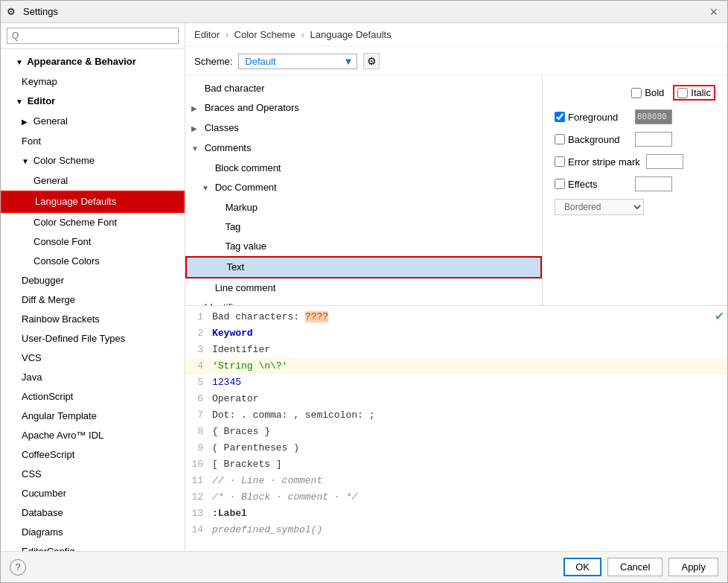  What do you see at coordinates (298, 61) in the screenshot?
I see `scheme-select: Default` at bounding box center [298, 61].